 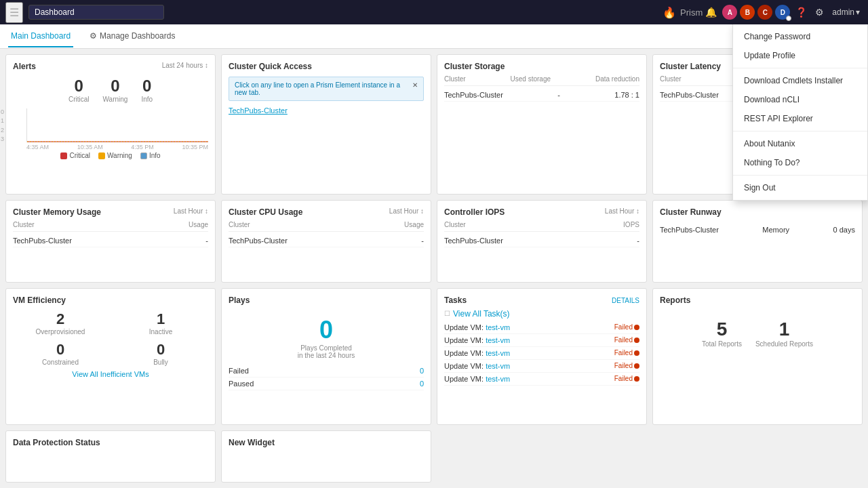 I want to click on chart-yaxis: 3210, so click(x=3, y=125).